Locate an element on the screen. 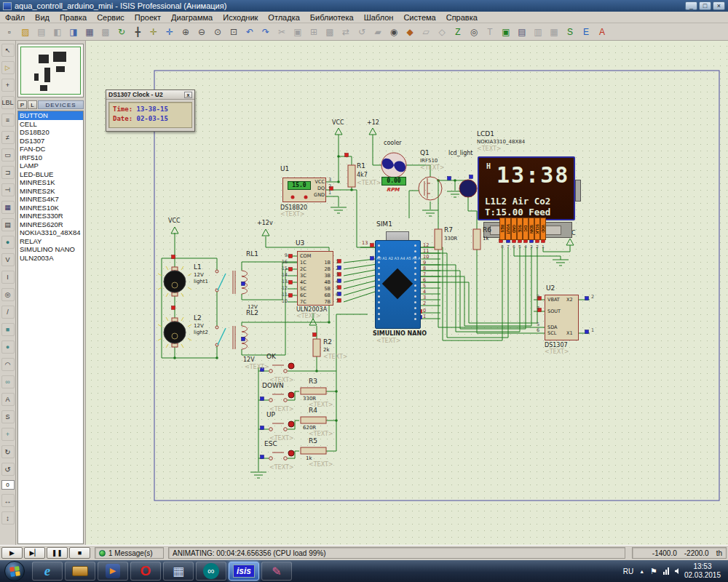  taskbar-arduino: ∞ is located at coordinates (211, 571).